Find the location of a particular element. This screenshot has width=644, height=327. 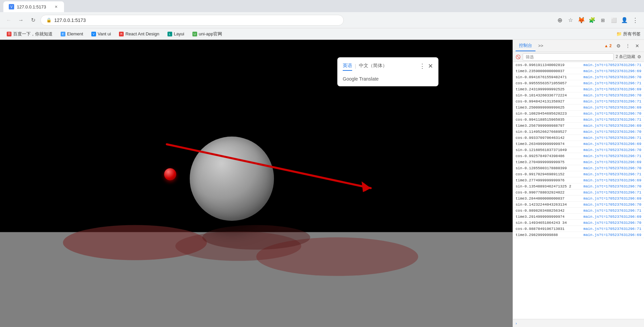

tab-close-button: ✕ is located at coordinates (56, 7).